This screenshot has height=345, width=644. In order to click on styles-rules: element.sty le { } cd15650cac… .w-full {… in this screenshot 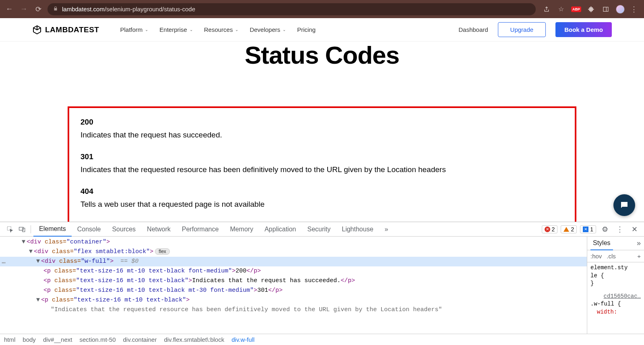, I will do `click(616, 290)`.